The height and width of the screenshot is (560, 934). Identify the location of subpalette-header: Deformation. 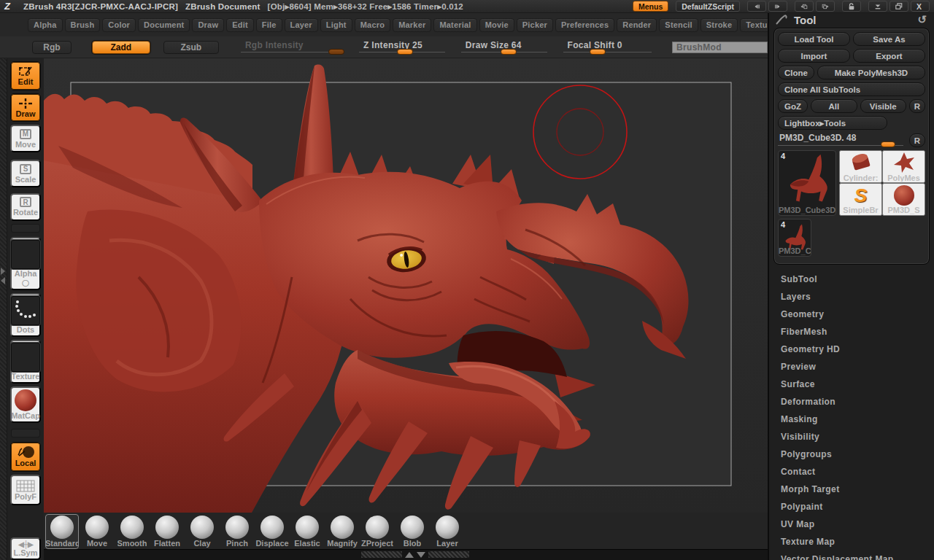
(852, 402).